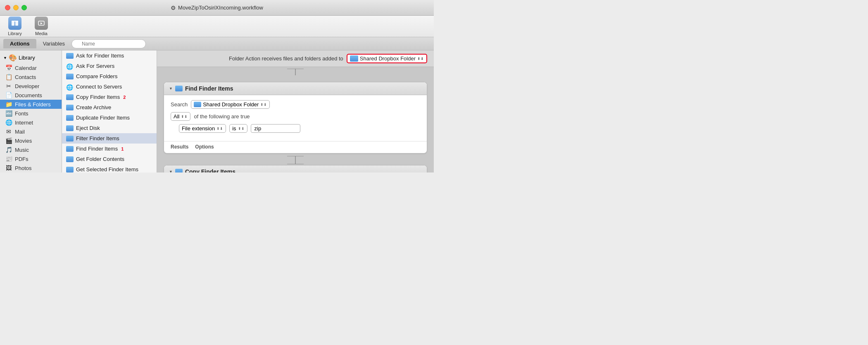  I want to click on search-input, so click(109, 44).